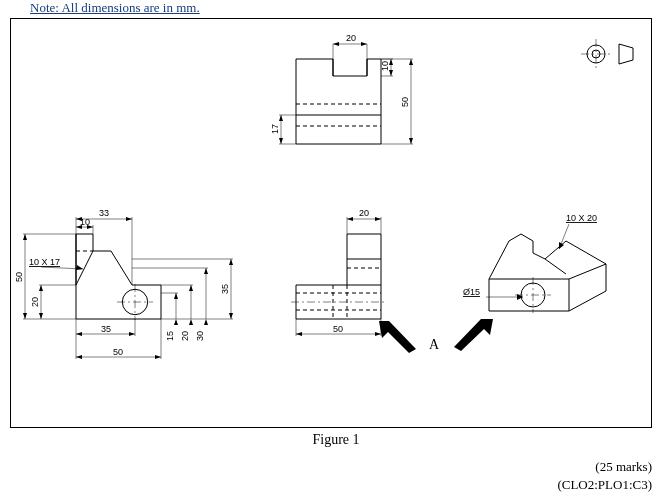 The height and width of the screenshot is (503, 672). What do you see at coordinates (338, 329) in the screenshot?
I see `side-width: 50` at bounding box center [338, 329].